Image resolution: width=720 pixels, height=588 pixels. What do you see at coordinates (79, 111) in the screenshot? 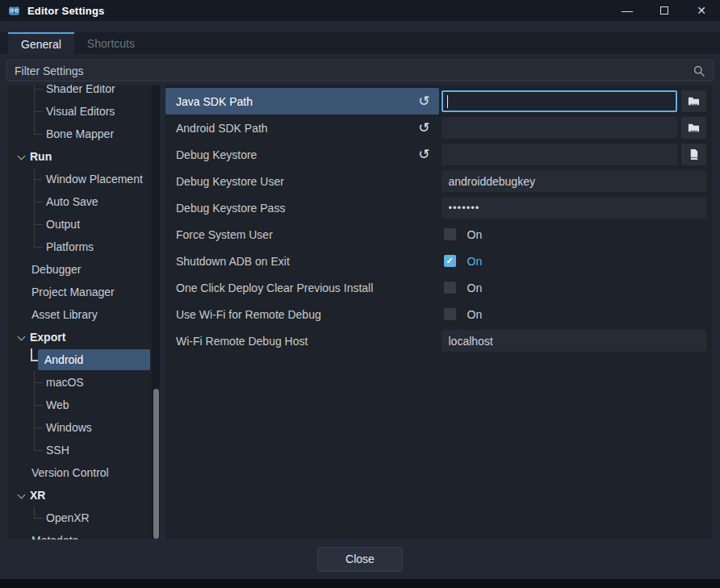
I see `sidebar-item-visual-editors: Visual Editors` at bounding box center [79, 111].